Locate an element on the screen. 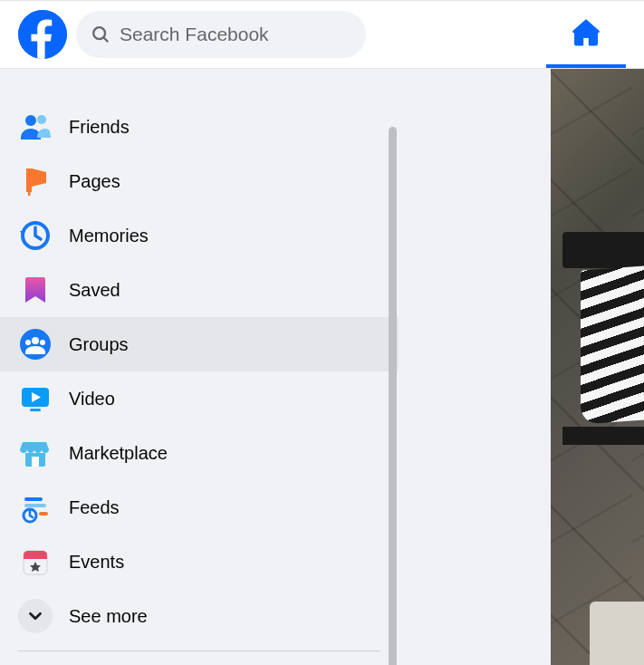  sidebar-item-saved: Saved is located at coordinates (199, 290).